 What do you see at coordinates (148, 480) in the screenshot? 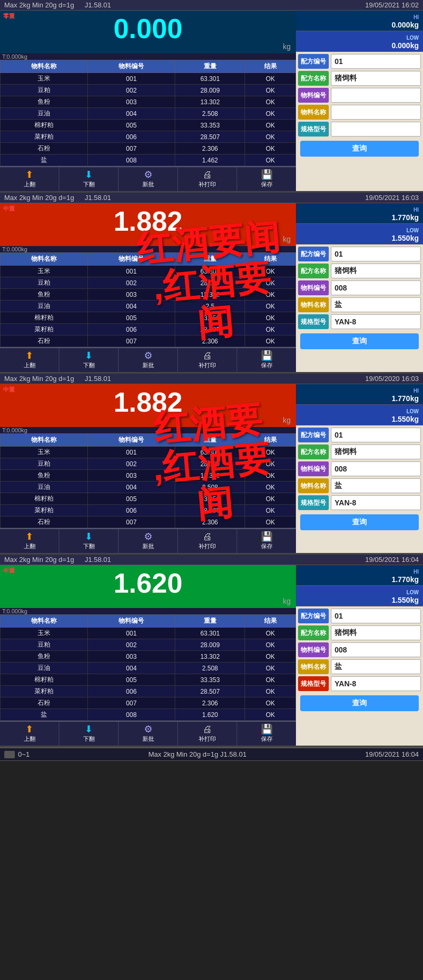
I see `data-table: 物料名称物料编号重量结果 玉米00163.301OK 豆粕00228.009OK…` at bounding box center [148, 480].